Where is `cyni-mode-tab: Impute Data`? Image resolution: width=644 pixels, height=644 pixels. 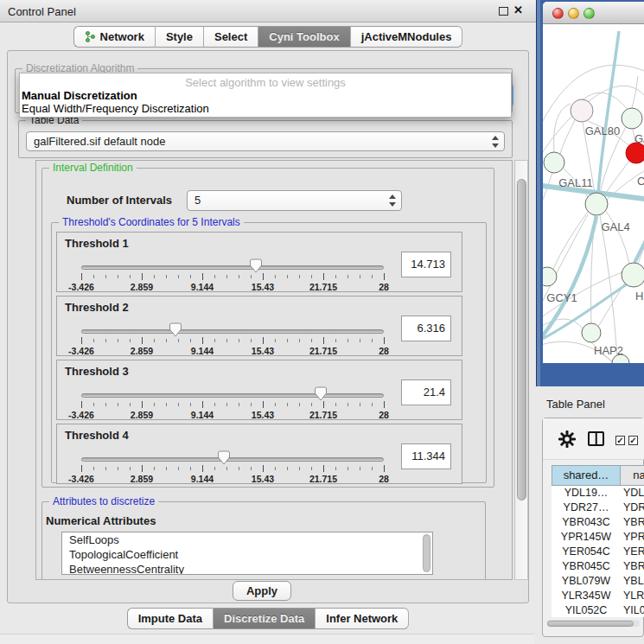
cyni-mode-tab: Impute Data is located at coordinates (170, 619).